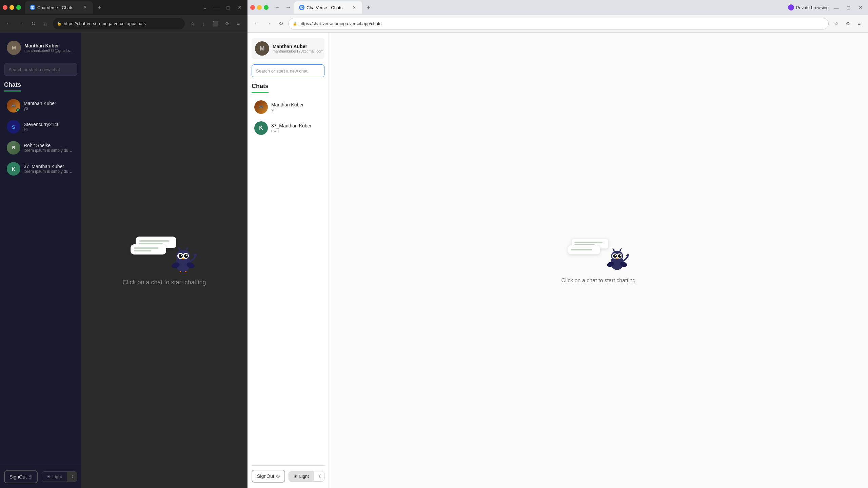 The width and height of the screenshot is (868, 488). Describe the element at coordinates (14, 127) in the screenshot. I see `chat-avatar: S` at that location.